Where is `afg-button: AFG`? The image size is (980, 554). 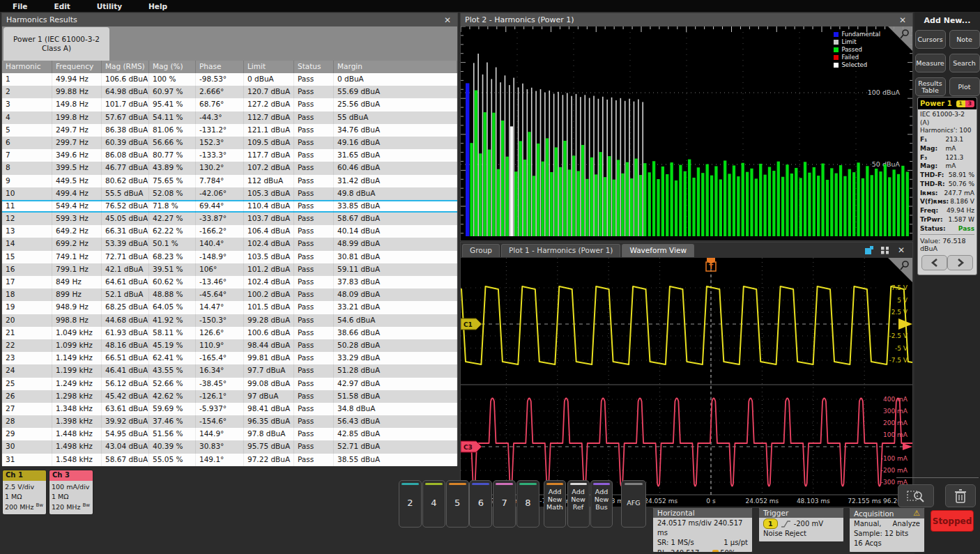
afg-button: AFG is located at coordinates (634, 504).